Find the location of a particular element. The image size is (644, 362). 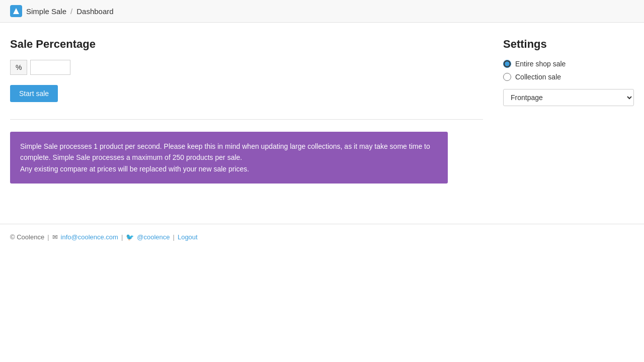

sale-percentage-heading: Sale Percentage is located at coordinates (247, 44).